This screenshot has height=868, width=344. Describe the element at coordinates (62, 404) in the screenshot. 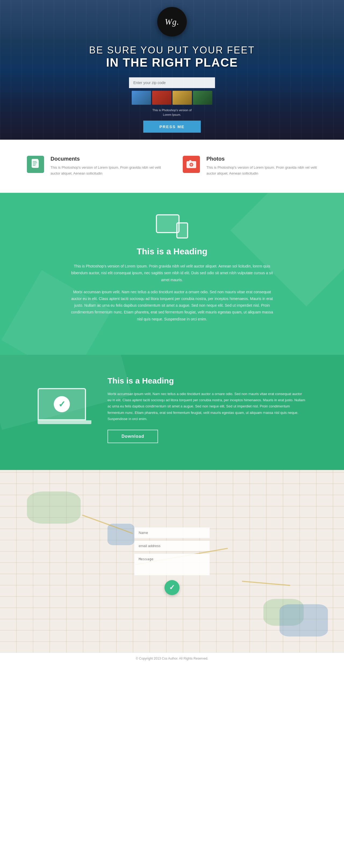

I see `laptop-checkmark: ✓` at that location.